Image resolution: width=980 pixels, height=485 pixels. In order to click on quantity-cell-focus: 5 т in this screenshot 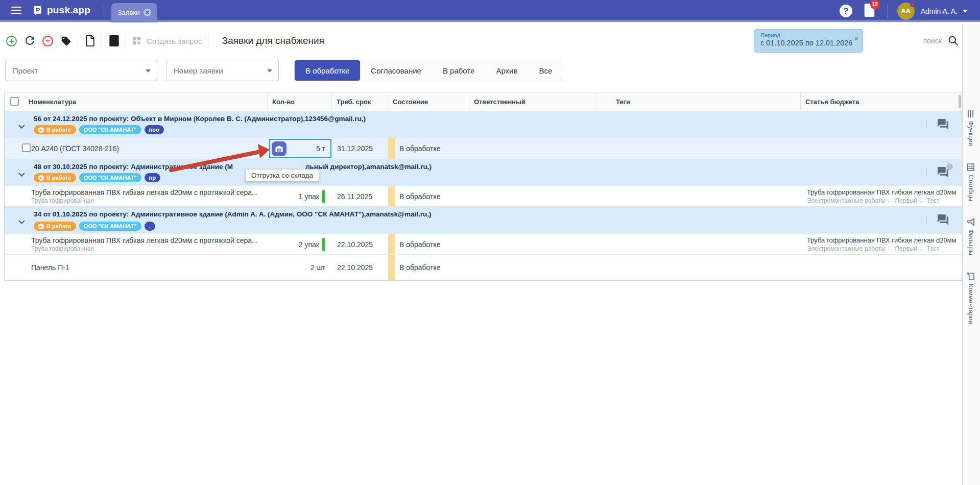, I will do `click(300, 149)`.